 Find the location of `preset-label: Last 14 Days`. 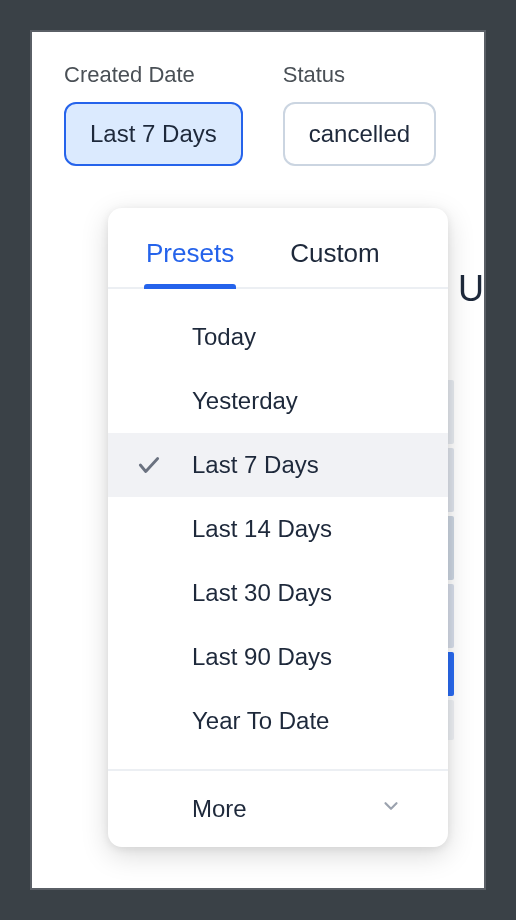

preset-label: Last 14 Days is located at coordinates (262, 529).